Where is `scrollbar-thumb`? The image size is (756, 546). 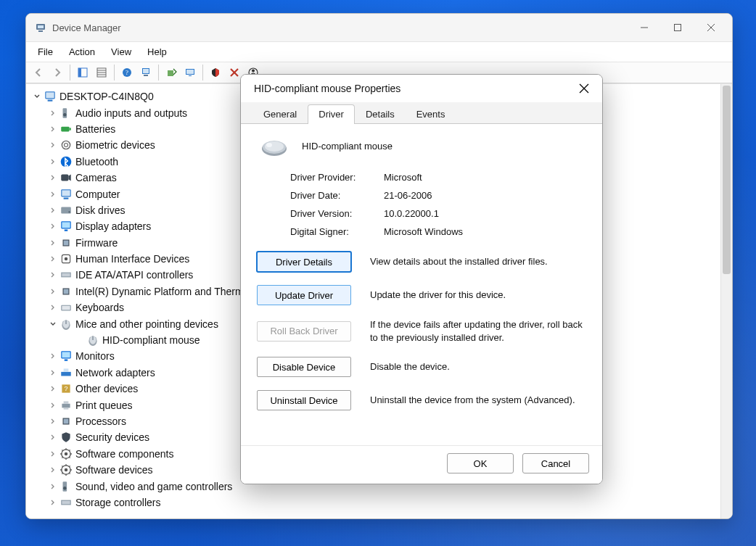 scrollbar-thumb is located at coordinates (727, 180).